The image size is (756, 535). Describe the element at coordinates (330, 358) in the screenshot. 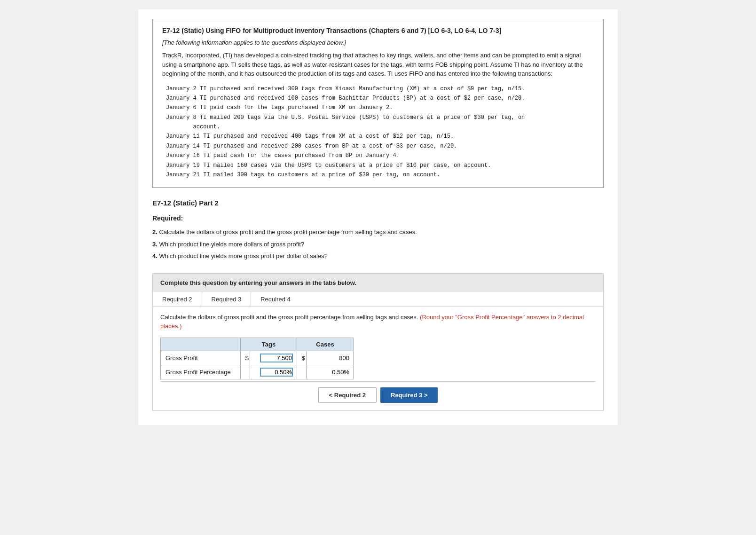

I see `gross-profit-cases-cell` at that location.